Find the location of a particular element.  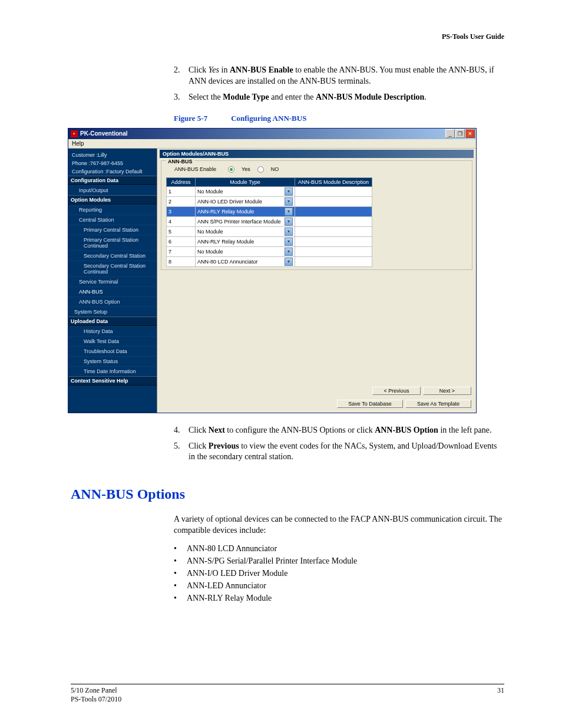

customer-info: Customer :Lilly is located at coordinates (113, 156).